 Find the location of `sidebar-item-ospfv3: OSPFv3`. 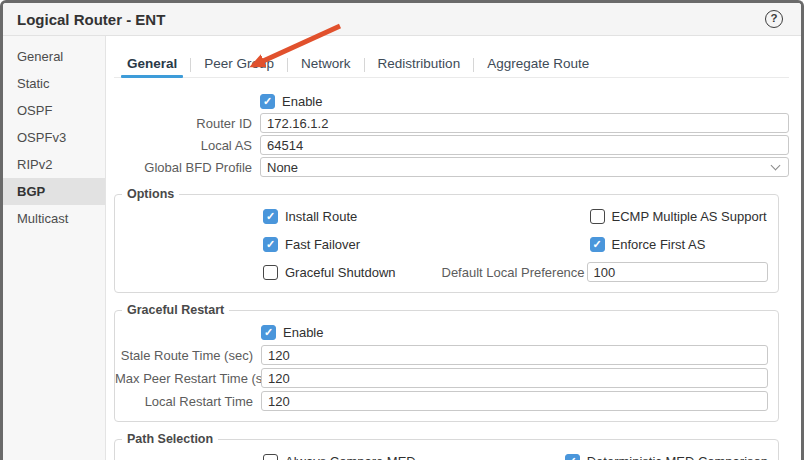

sidebar-item-ospfv3: OSPFv3 is located at coordinates (54, 138).